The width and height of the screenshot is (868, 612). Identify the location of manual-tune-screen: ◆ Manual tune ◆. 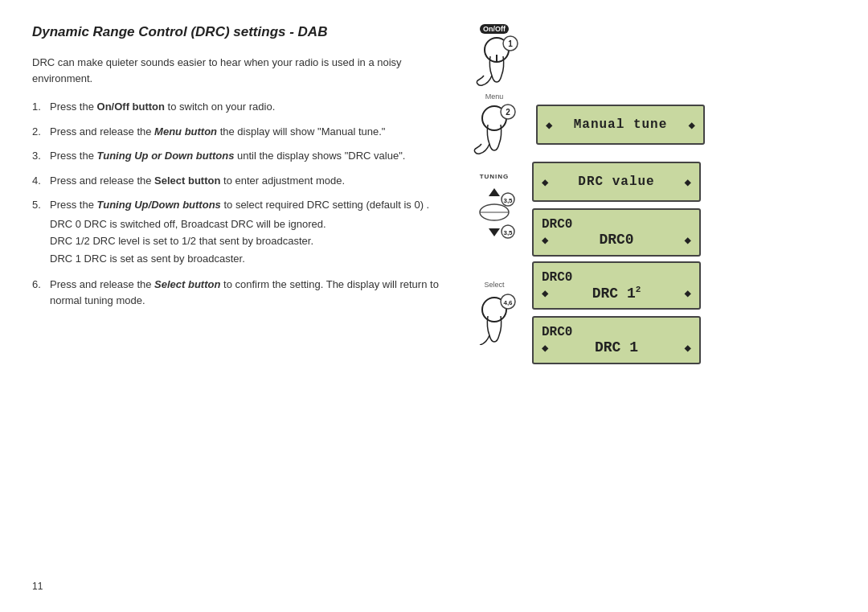
(620, 125).